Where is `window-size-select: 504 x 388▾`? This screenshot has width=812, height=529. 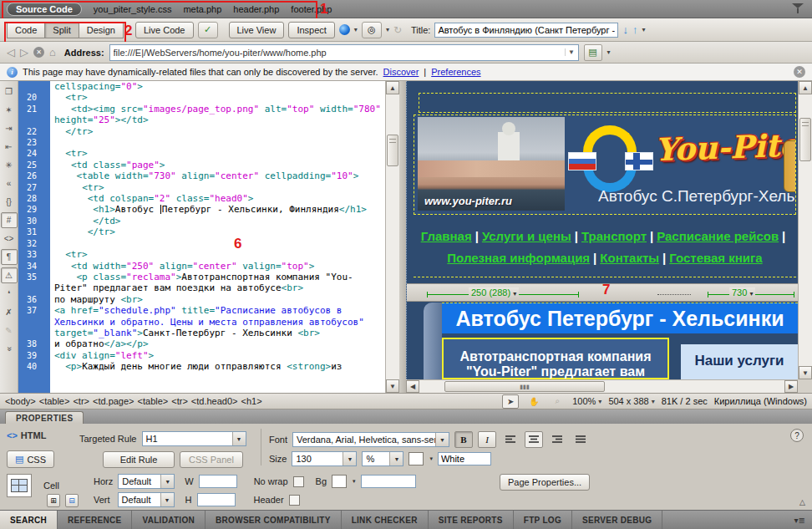
window-size-select: 504 x 388▾ is located at coordinates (632, 401).